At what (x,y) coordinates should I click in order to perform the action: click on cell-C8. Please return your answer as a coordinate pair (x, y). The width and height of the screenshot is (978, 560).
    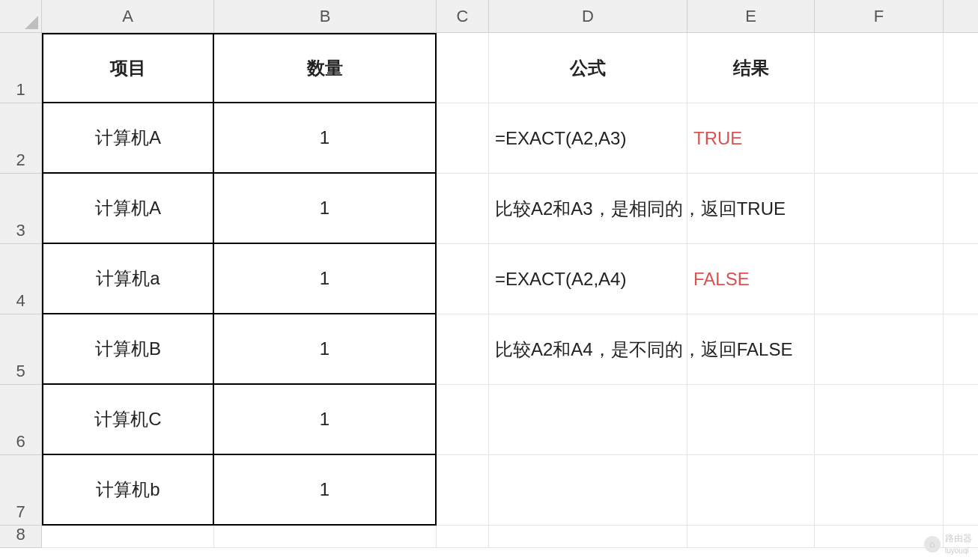
    Looking at the image, I should click on (463, 537).